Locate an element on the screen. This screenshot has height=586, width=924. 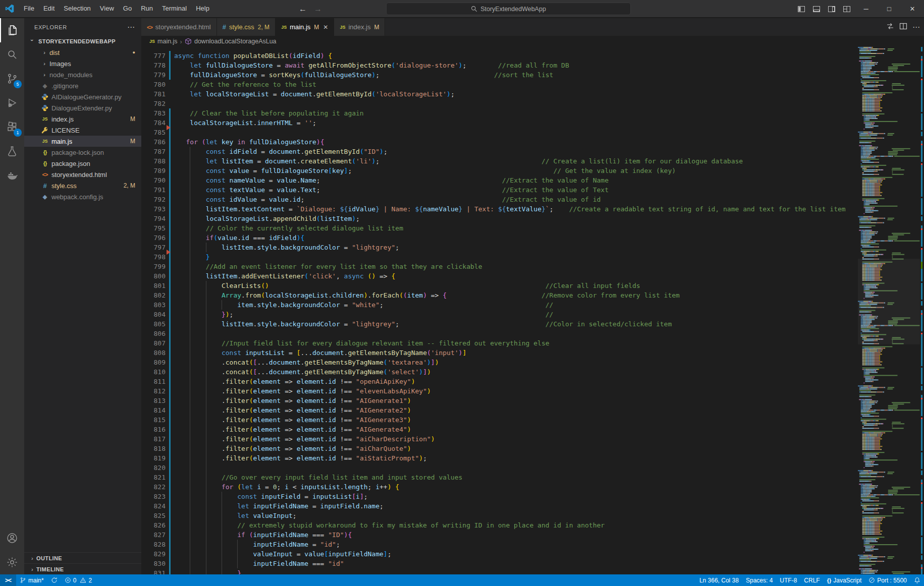
status-encoding: UTF-8 is located at coordinates (788, 580).